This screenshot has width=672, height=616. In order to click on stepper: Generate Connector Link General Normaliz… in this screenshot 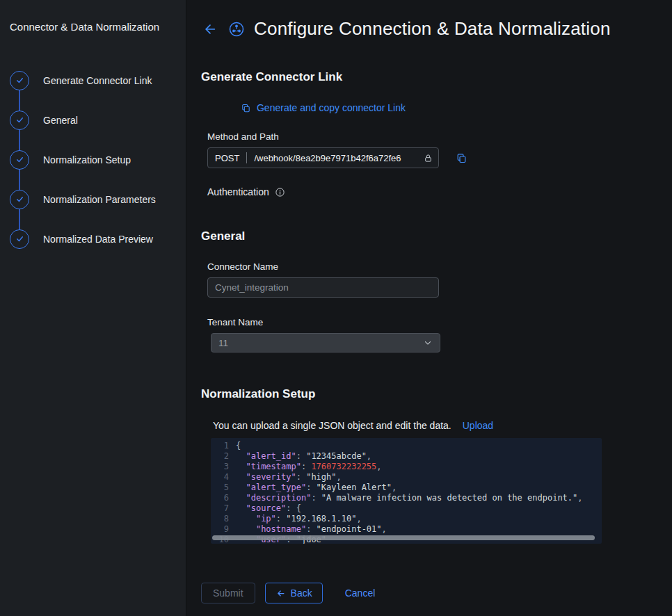, I will do `click(97, 160)`.